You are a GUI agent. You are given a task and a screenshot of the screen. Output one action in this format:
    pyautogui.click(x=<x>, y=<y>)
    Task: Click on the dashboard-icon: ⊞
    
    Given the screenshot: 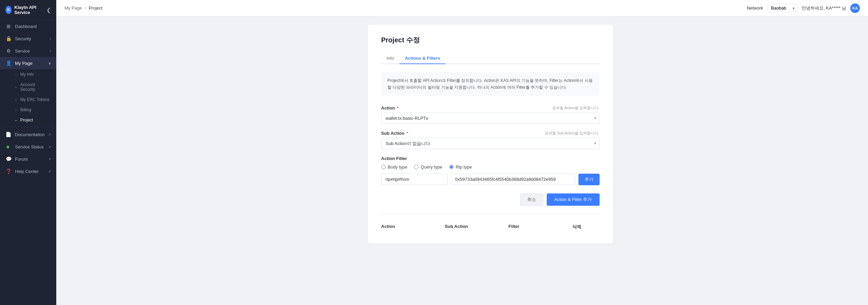 What is the action you would take?
    pyautogui.click(x=9, y=26)
    